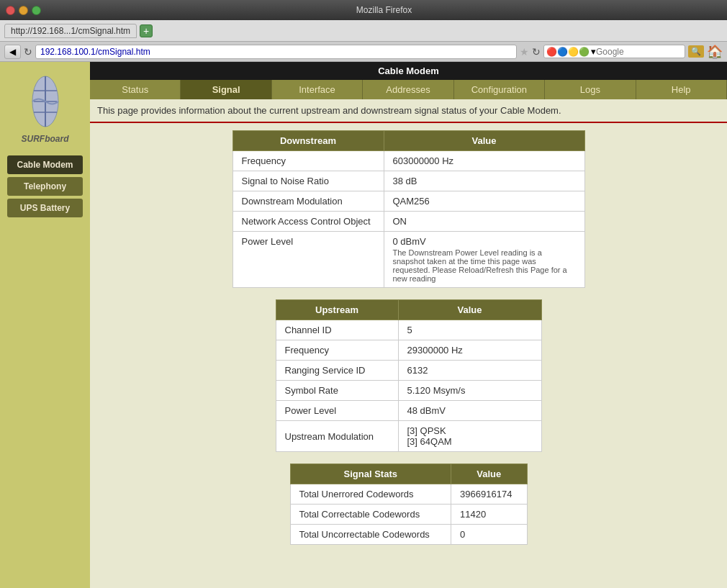 The width and height of the screenshot is (727, 588). I want to click on window-controls, so click(23, 10).